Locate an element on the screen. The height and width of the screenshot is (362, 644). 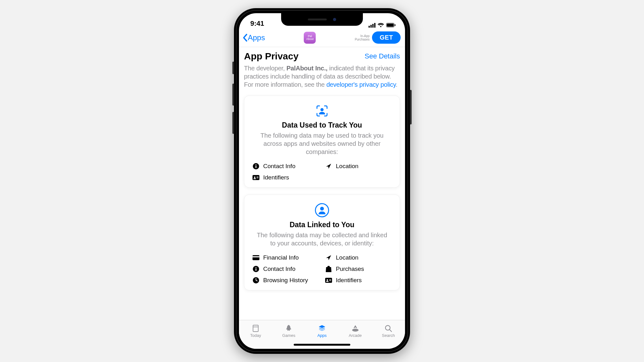
today-icon is located at coordinates (256, 328).